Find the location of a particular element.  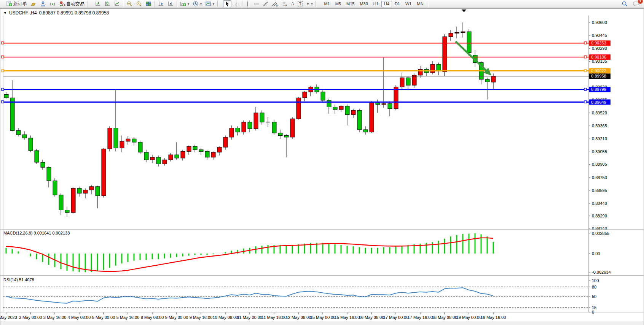

auto-scroll-button is located at coordinates (161, 4).